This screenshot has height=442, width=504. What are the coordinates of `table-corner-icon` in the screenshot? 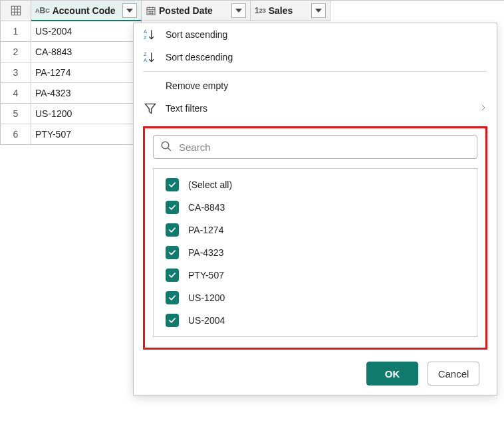 It's located at (16, 11).